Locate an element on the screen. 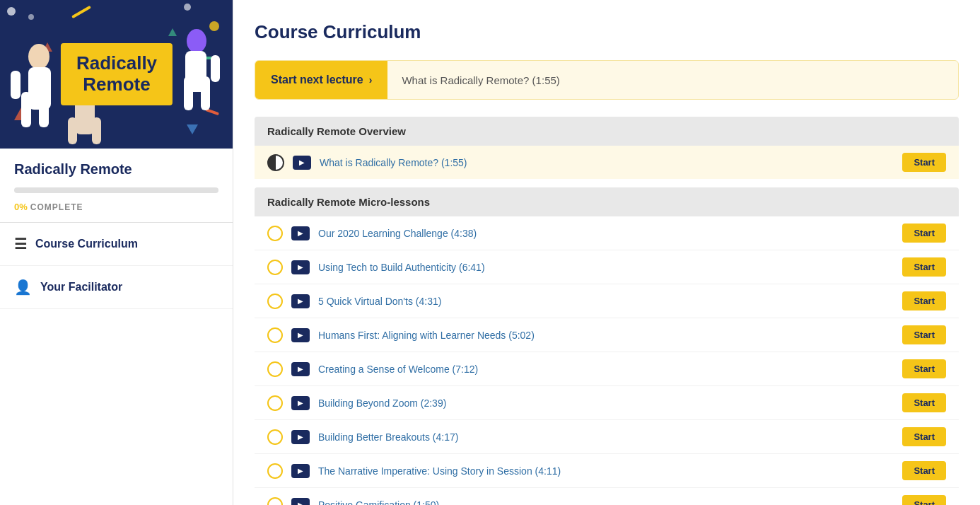  progress-complete-text: COMPLETE is located at coordinates (57, 207).